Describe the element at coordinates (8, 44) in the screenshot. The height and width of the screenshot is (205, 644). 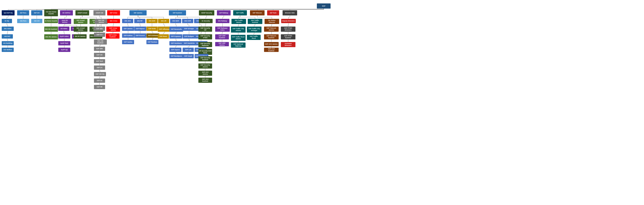
I see `node-aig_building: AIG Building` at that location.